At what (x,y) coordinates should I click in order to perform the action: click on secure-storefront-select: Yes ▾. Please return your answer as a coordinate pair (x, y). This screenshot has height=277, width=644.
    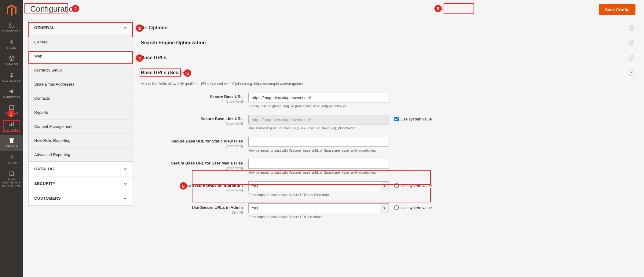
    Looking at the image, I should click on (319, 186).